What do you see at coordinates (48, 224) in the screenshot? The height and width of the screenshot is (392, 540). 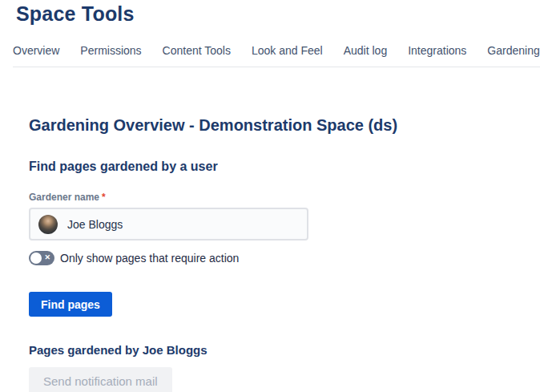 I see `user-avatar` at bounding box center [48, 224].